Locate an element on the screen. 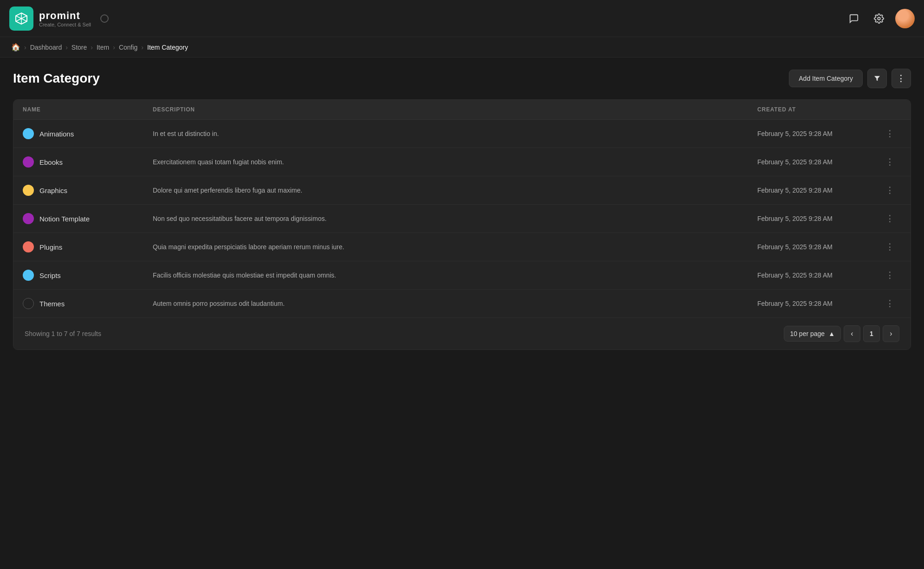  table-row: Notion Template Non sed quo necessitatib… is located at coordinates (462, 219).